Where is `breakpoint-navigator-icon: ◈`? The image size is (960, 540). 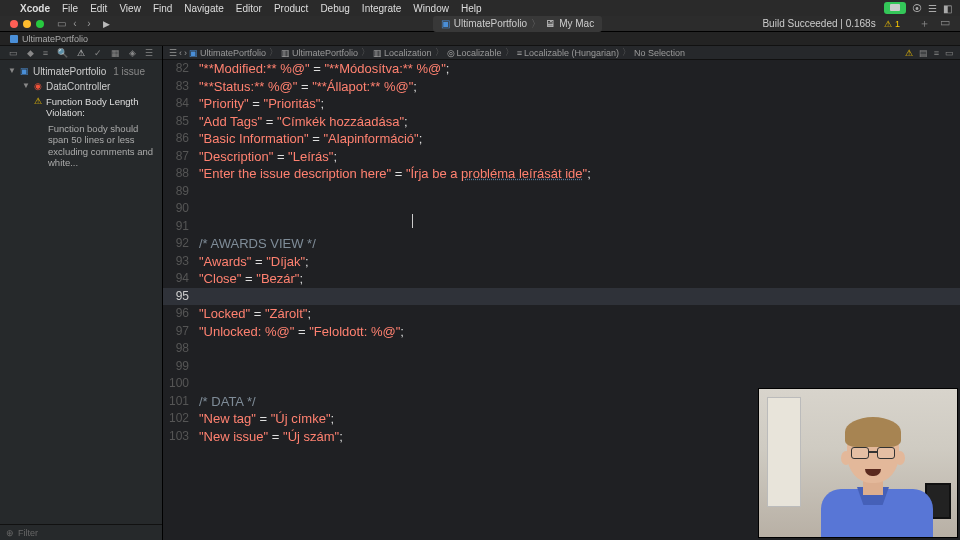 breakpoint-navigator-icon: ◈ is located at coordinates (132, 53).